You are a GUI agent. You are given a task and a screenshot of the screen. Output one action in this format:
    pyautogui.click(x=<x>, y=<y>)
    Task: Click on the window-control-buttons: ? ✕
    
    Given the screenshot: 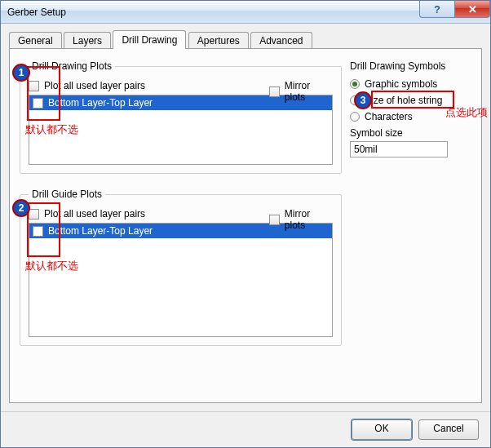 What is the action you would take?
    pyautogui.click(x=455, y=10)
    